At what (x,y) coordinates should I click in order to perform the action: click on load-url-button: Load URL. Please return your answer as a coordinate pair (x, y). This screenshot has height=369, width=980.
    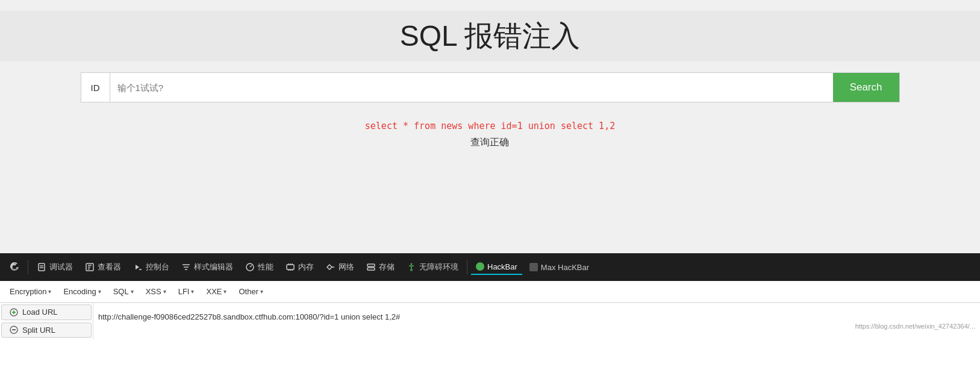
    Looking at the image, I should click on (46, 312).